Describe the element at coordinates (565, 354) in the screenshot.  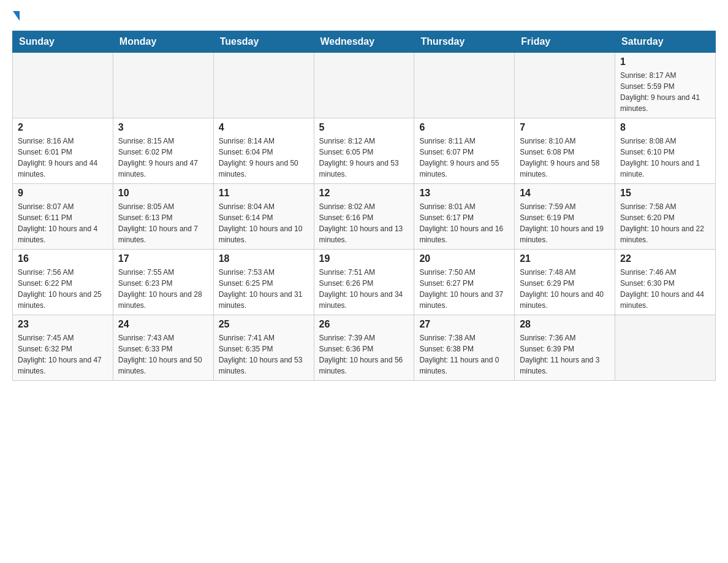
I see `day-info: Sunrise: 7:36 AMSunset: 6:39 PMDaylight:…` at that location.